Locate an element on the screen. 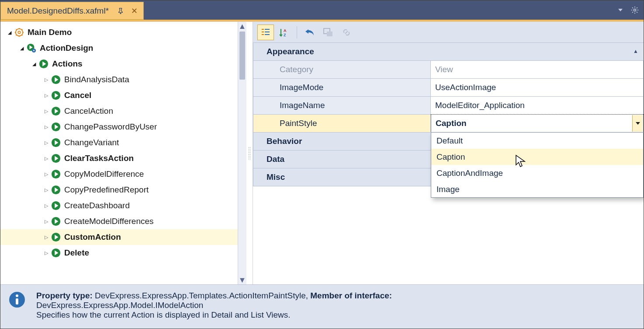 The image size is (644, 329). category-label: Appearance is located at coordinates (290, 52).